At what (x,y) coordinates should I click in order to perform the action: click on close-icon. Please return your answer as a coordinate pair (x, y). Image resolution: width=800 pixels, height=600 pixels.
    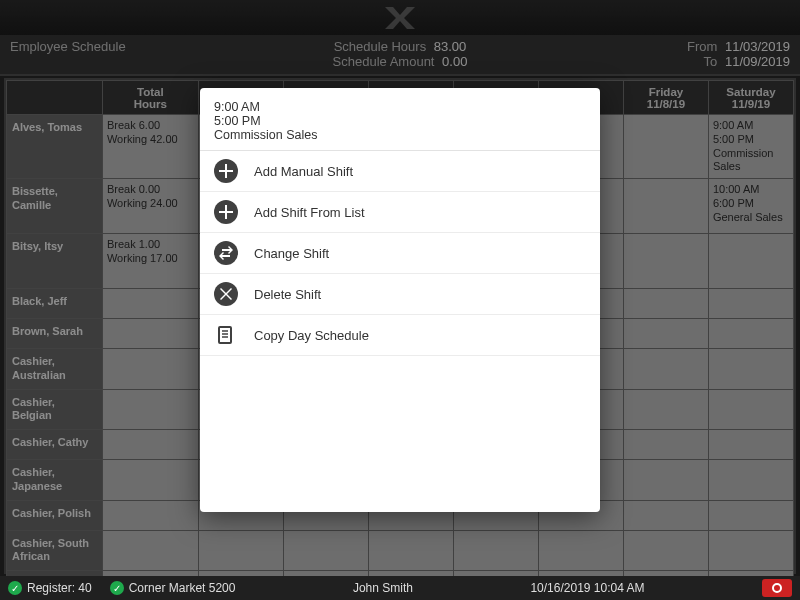
    Looking at the image, I should click on (226, 294).